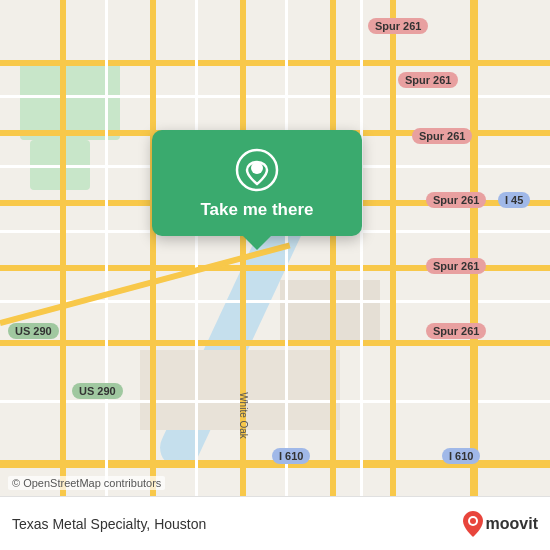 This screenshot has width=550, height=550. Describe the element at coordinates (256, 210) in the screenshot. I see `cta-label: Take me there` at that location.